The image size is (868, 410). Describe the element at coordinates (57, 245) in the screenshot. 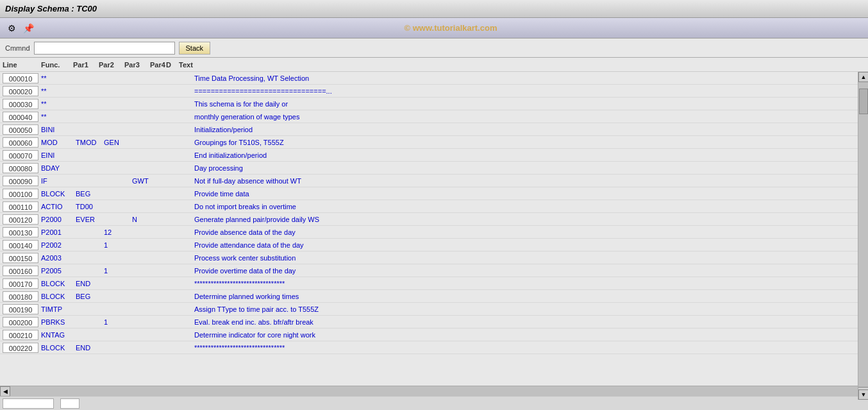

I see `cell-func: P2002` at that location.